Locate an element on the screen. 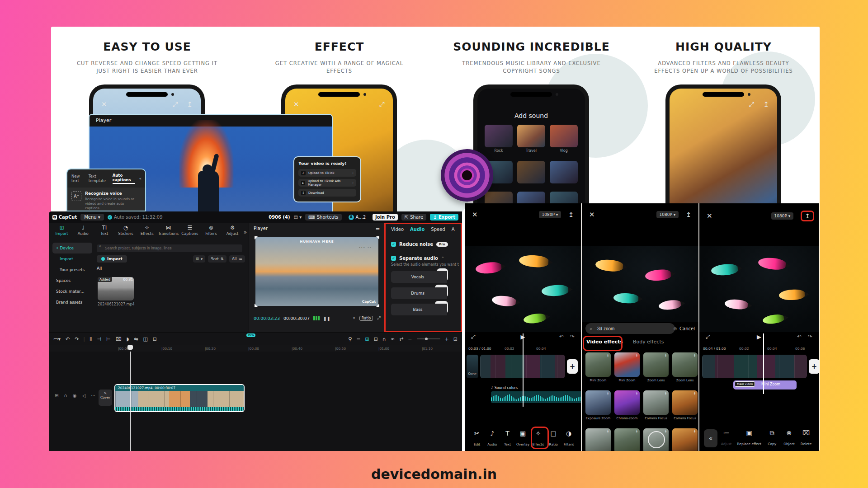  tab-auto-captions: Auto captions is located at coordinates (124, 178).